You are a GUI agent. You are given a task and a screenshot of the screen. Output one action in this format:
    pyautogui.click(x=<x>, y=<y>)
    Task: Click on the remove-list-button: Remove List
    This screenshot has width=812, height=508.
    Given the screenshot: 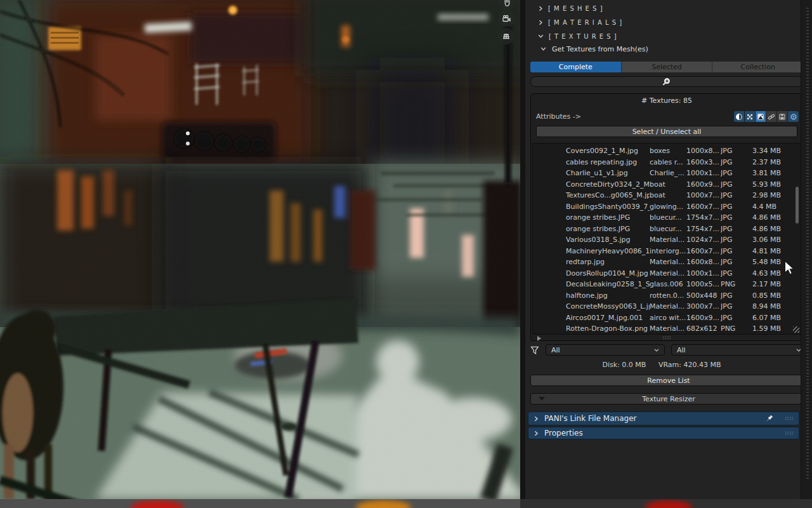 What is the action you would take?
    pyautogui.click(x=669, y=380)
    